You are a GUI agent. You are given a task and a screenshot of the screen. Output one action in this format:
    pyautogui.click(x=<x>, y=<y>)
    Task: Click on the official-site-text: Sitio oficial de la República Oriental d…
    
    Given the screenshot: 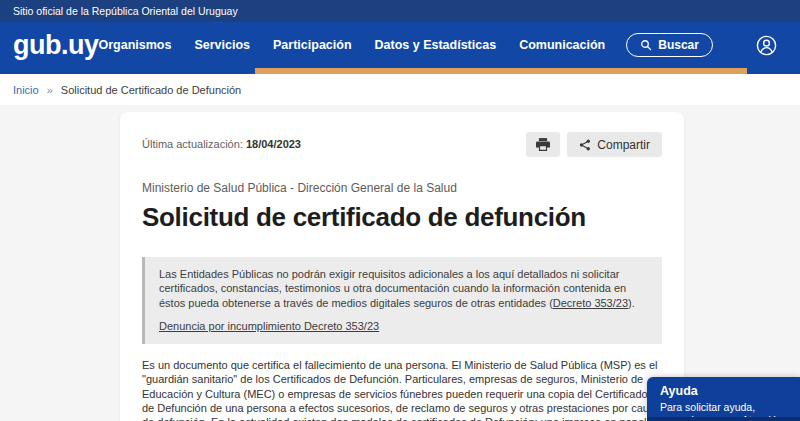 What is the action you would take?
    pyautogui.click(x=126, y=11)
    